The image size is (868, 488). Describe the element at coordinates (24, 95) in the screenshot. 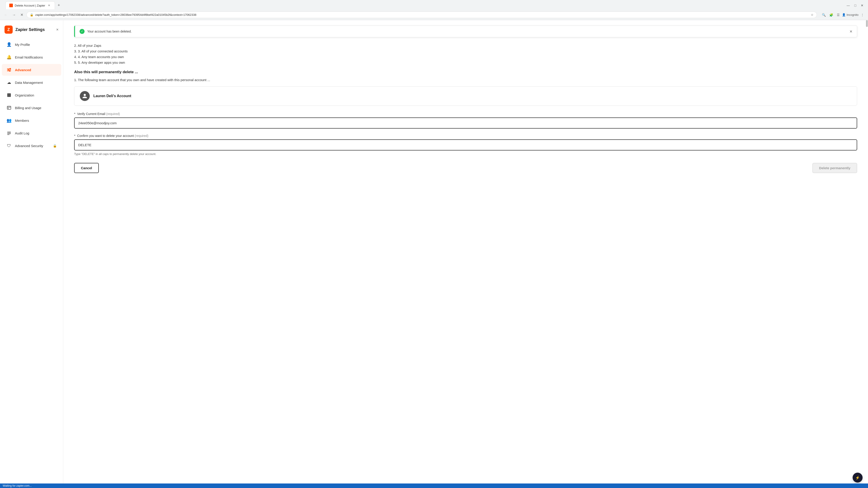

I see `sidebar-item-label: Organization` at that location.